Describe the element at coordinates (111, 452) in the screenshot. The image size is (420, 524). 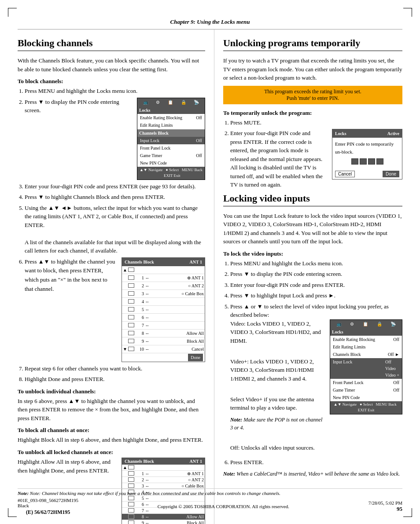
I see `to-unblock-all-heading: To unblock all locked channels at once:` at that location.